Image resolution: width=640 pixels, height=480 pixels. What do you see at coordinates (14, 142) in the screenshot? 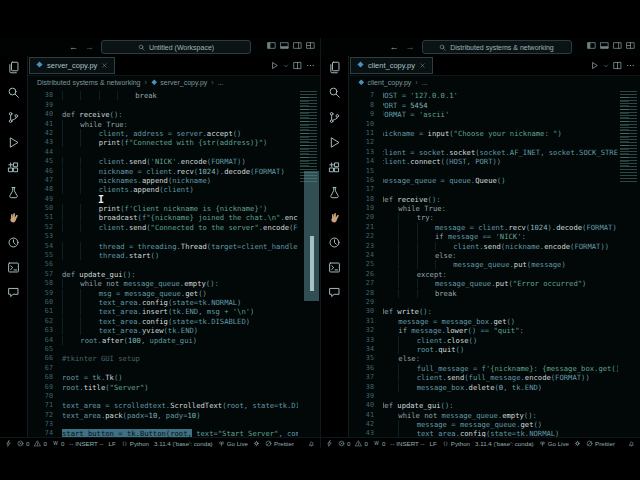
I see `run-debug-icon` at bounding box center [14, 142].